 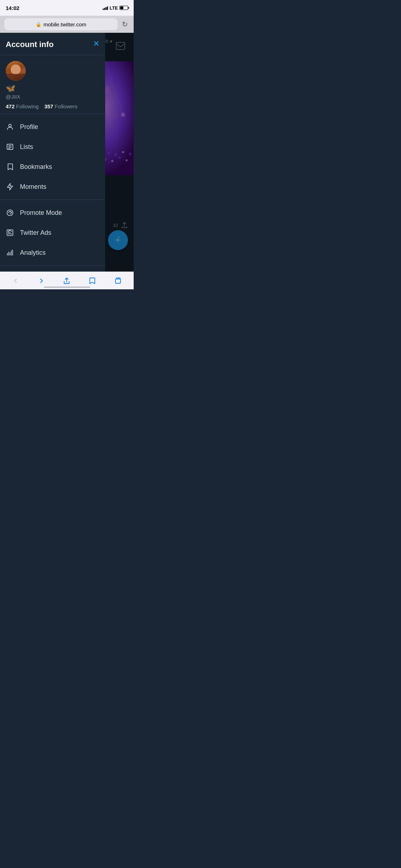 I want to click on url-text: mobile.twitter.com, so click(x=65, y=24).